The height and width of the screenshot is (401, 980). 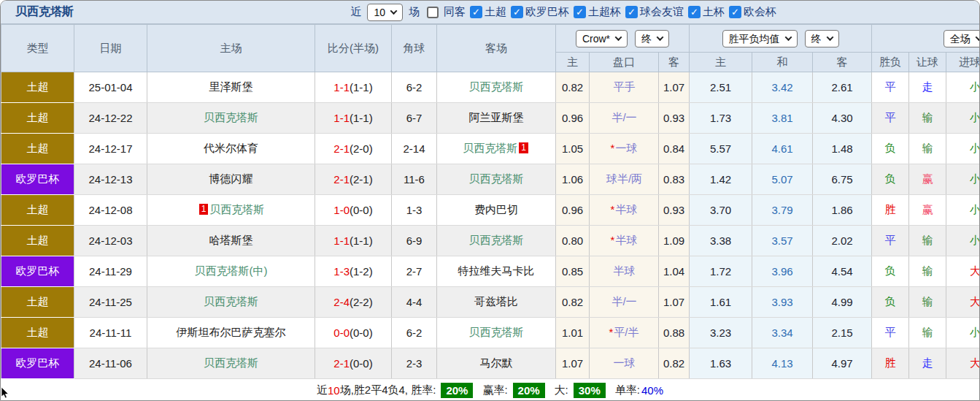 I want to click on corner-cell: 1-3, so click(x=414, y=210).